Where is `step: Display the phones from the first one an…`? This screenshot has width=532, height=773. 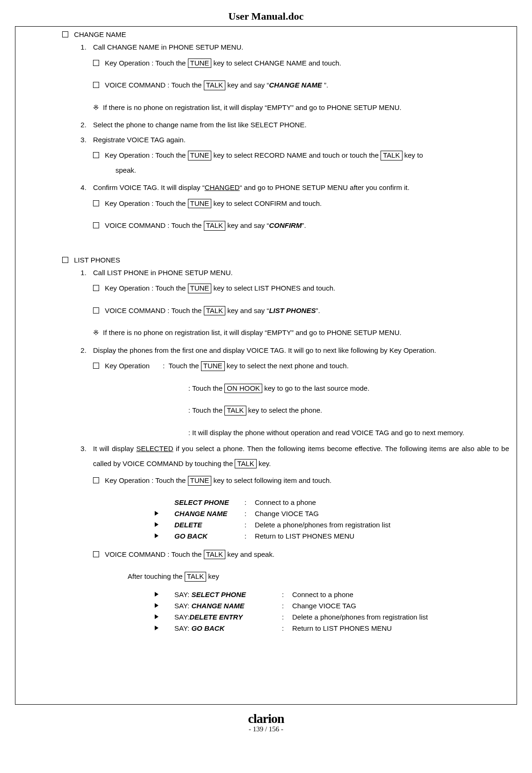 step: Display the phones from the first one an… is located at coordinates (299, 392).